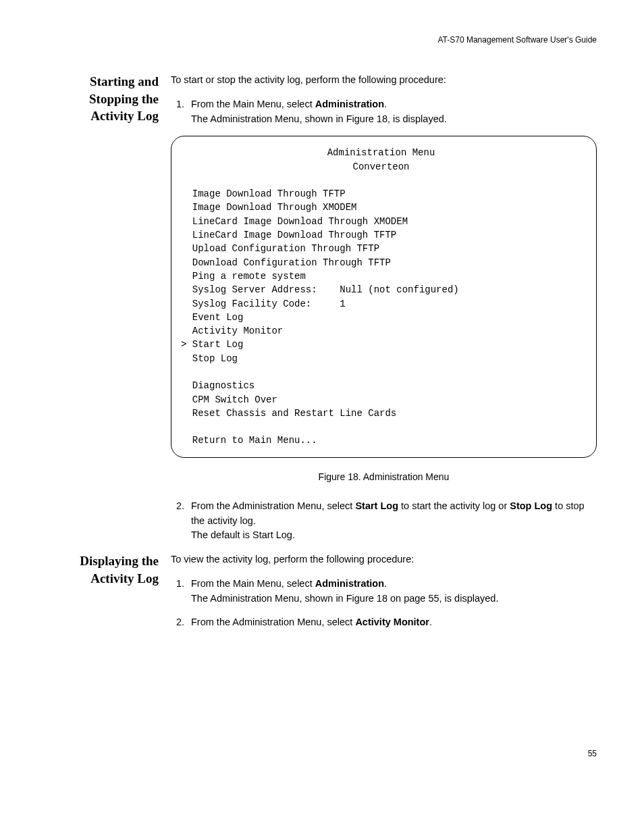  Describe the element at coordinates (112, 570) in the screenshot. I see `section2-heading: Displaying the Activity Log` at that location.